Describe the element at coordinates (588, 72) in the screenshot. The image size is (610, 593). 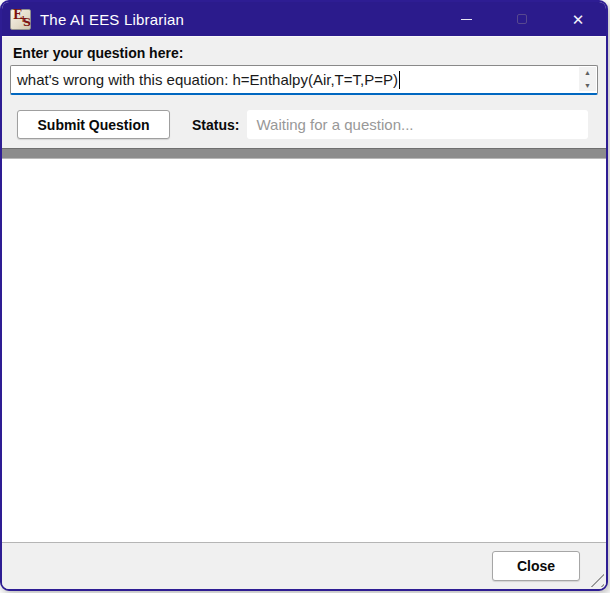
I see `scroll-up-icon: ▲` at that location.